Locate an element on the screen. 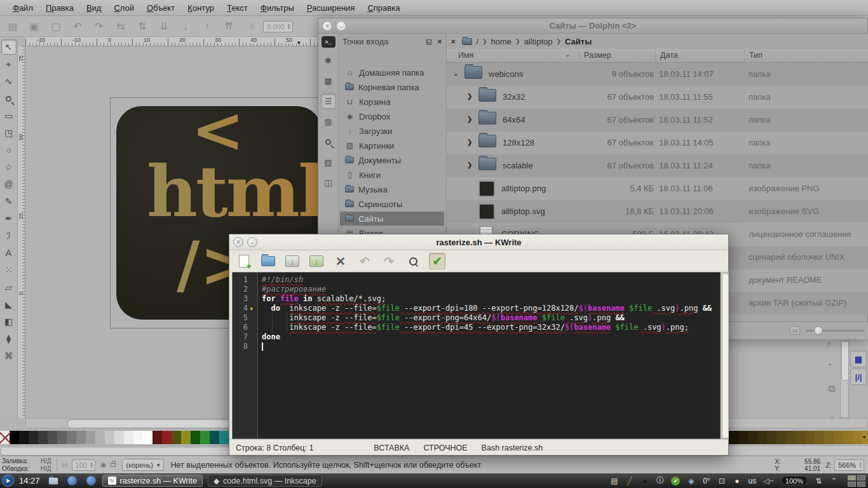  sidebar-item-11: Сайты is located at coordinates (392, 219).